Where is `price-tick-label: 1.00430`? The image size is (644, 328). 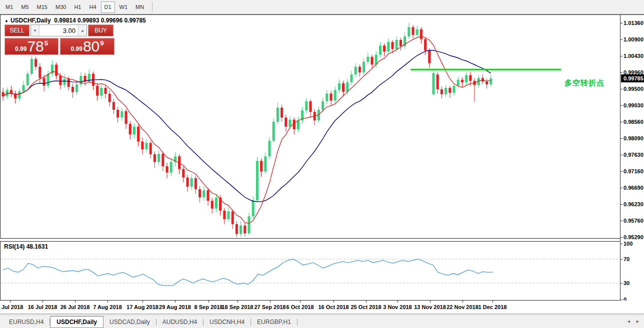 price-tick-label: 1.00430 is located at coordinates (634, 56).